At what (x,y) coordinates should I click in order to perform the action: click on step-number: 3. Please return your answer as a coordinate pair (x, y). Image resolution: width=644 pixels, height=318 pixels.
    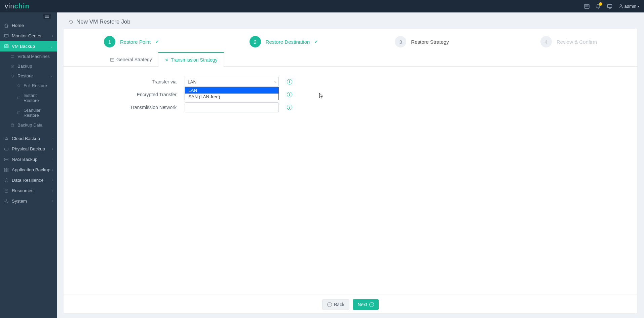
    Looking at the image, I should click on (401, 42).